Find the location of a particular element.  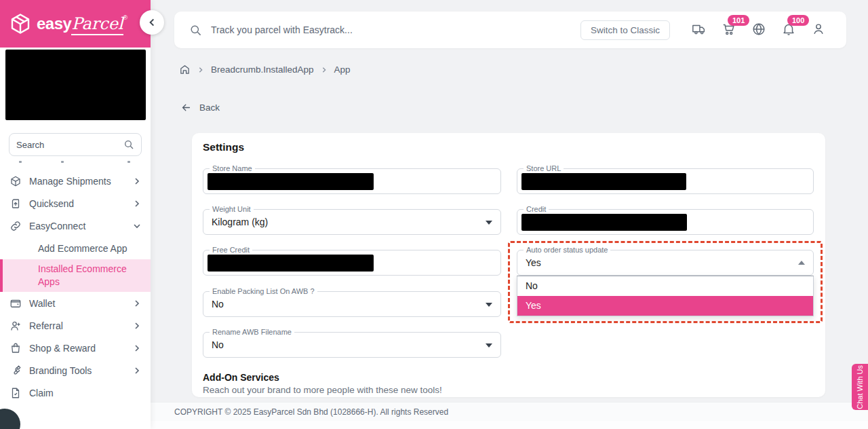

settings-title: Settings is located at coordinates (224, 147).